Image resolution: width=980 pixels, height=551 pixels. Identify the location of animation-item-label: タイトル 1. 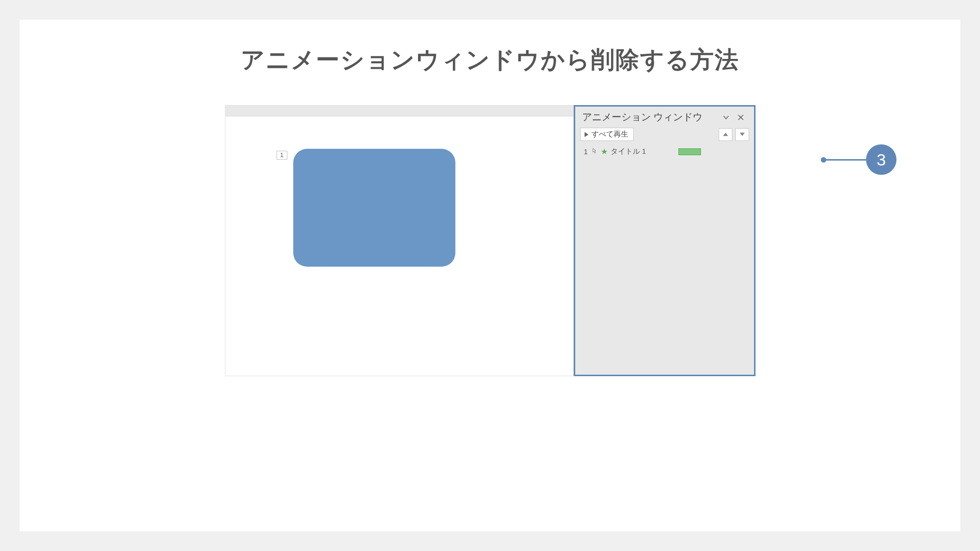
(629, 151).